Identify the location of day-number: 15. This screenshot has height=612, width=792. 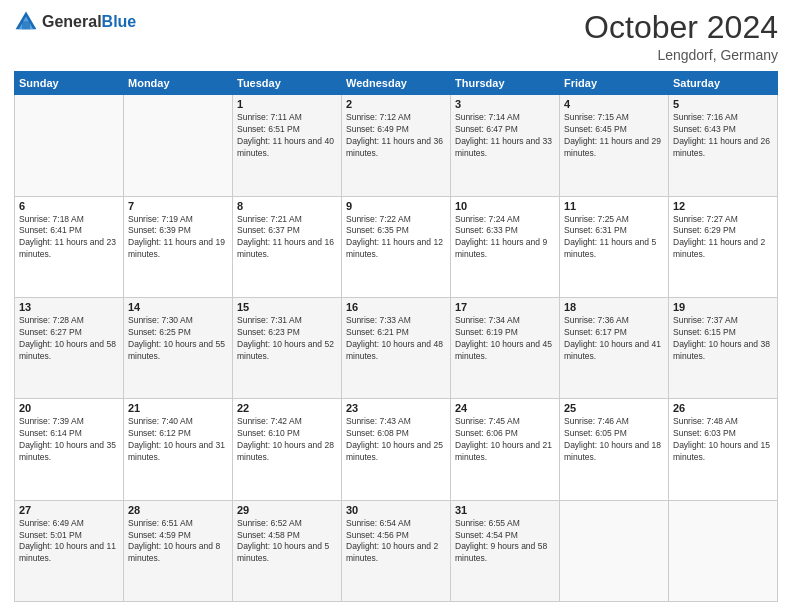
(287, 307).